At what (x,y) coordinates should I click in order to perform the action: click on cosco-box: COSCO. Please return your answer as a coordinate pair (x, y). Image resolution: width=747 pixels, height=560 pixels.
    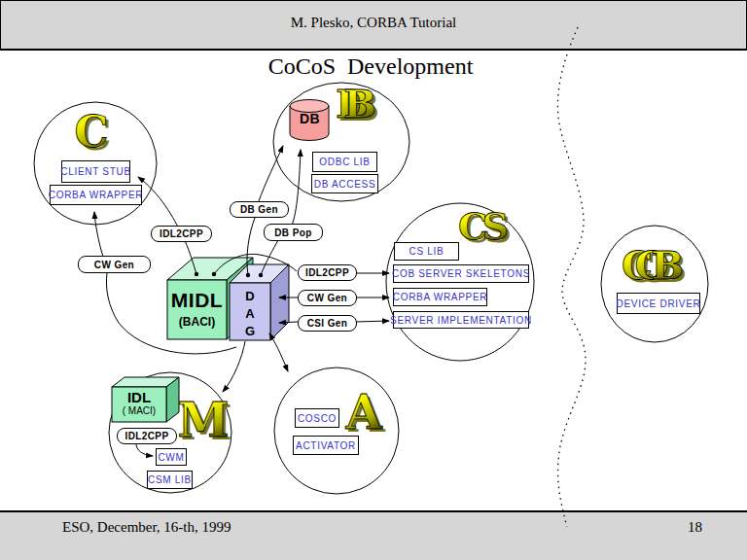
    Looking at the image, I should click on (317, 418).